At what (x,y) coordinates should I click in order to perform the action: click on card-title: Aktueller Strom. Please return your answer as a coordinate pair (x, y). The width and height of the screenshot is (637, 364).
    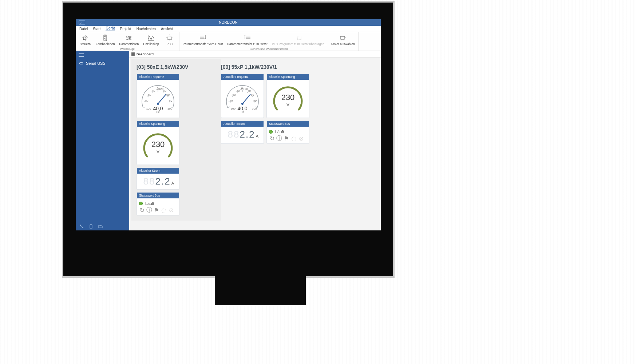
    Looking at the image, I should click on (158, 171).